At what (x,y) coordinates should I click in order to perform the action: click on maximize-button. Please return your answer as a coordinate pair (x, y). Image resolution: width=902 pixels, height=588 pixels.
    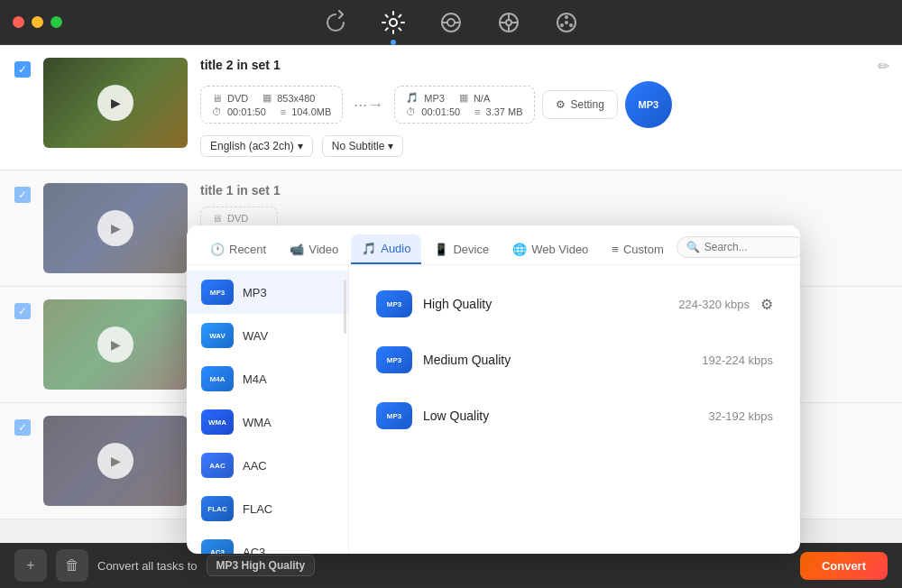
    Looking at the image, I should click on (56, 22).